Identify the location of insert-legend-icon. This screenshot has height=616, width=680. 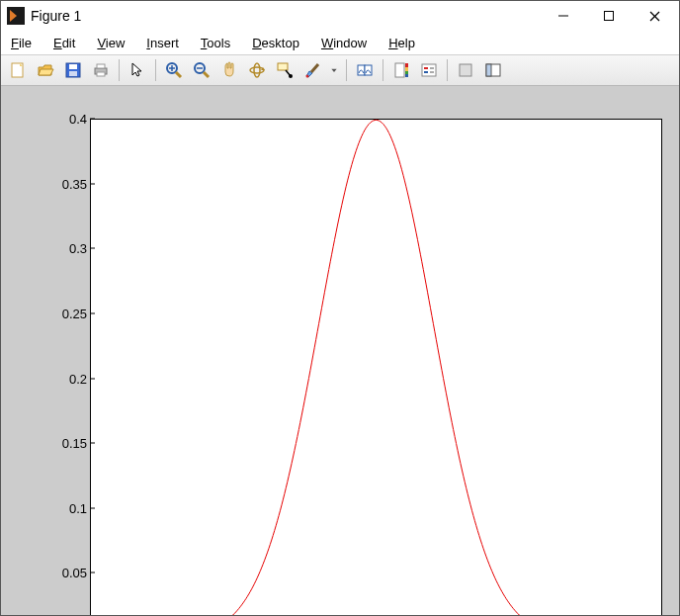
(429, 70).